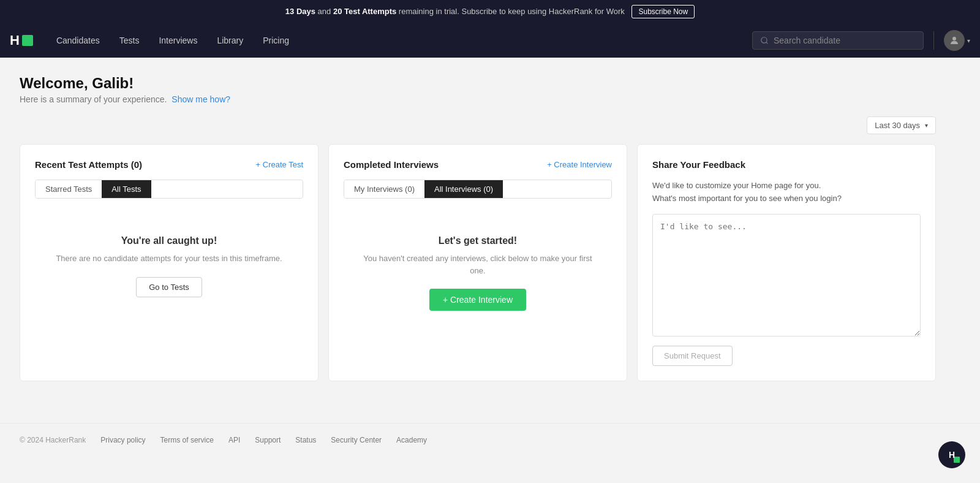 Image resolution: width=980 pixels, height=483 pixels. I want to click on footer-terms: Terms of service, so click(187, 440).